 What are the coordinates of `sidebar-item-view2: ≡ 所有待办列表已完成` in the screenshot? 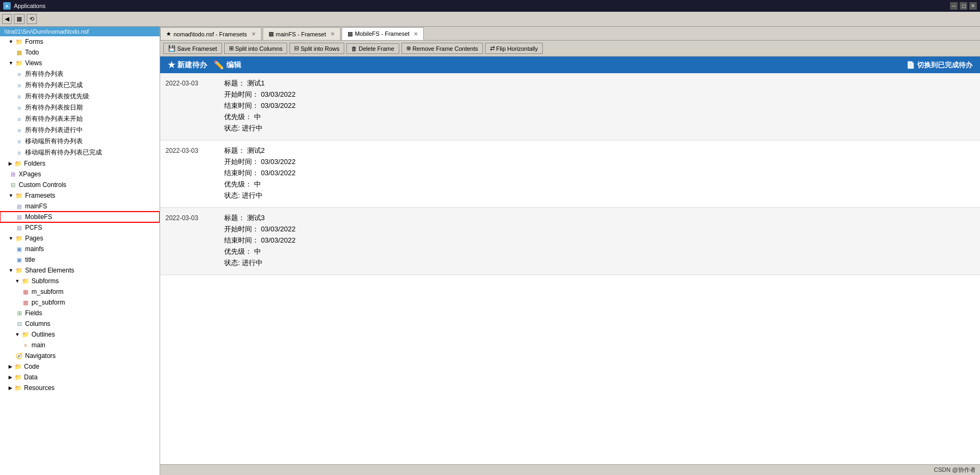 It's located at (80, 85).